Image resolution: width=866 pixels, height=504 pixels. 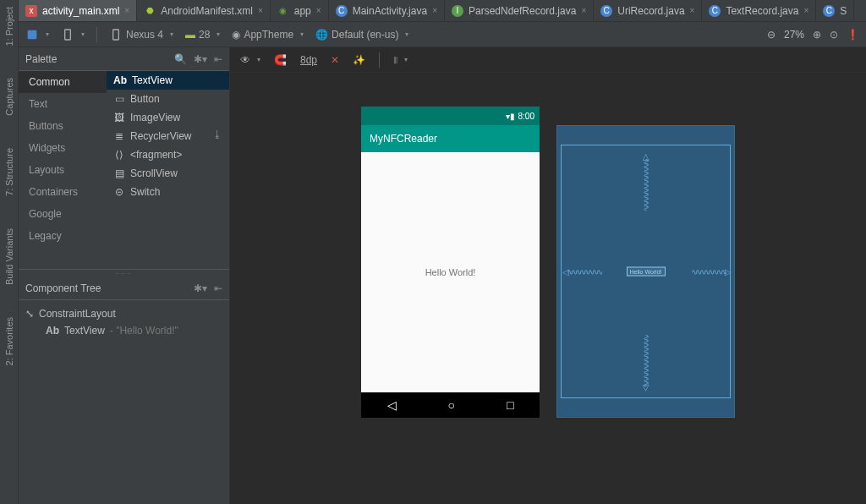 I want to click on component-tree-body: ⤡ConstraintLayout AbTextView- "Hello Wor…, so click(x=123, y=403).